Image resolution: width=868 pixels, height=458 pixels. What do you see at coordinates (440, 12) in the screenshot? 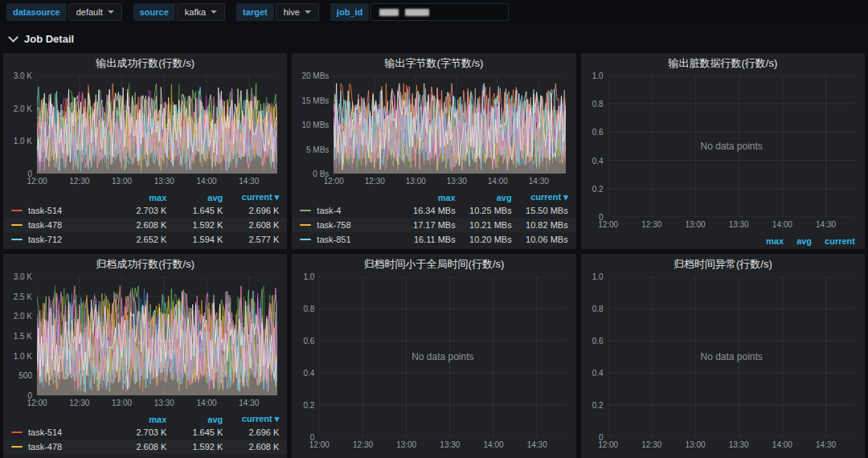
I see `job-id-input` at bounding box center [440, 12].